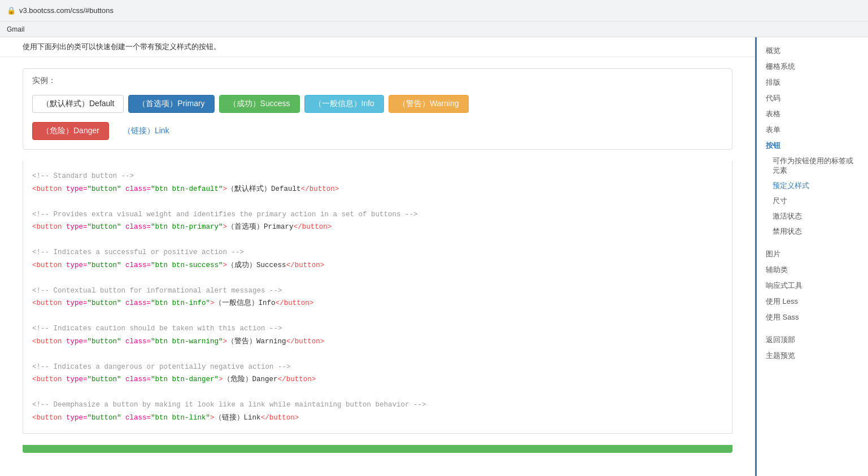 The width and height of the screenshot is (868, 476). Describe the element at coordinates (47, 227) in the screenshot. I see `code-tag-1: <button` at that location.